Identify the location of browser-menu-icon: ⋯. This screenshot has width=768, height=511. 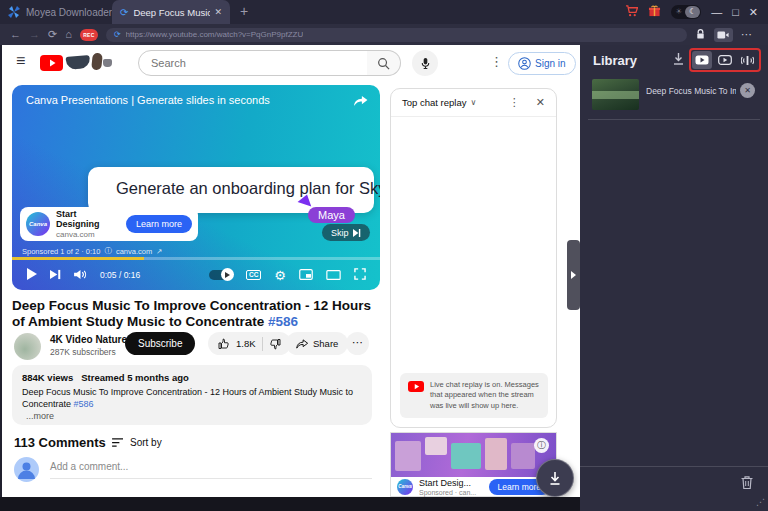
(746, 34).